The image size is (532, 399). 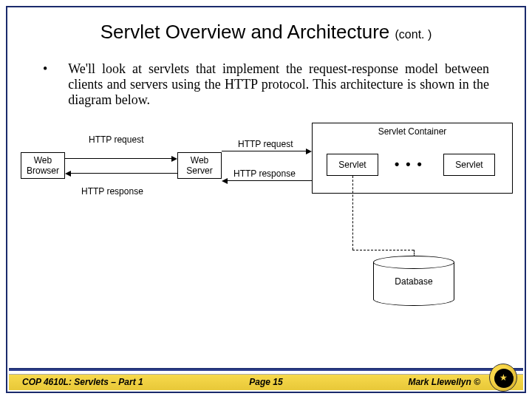 What do you see at coordinates (265, 174) in the screenshot?
I see `http-response-2-label: HTTP response` at bounding box center [265, 174].